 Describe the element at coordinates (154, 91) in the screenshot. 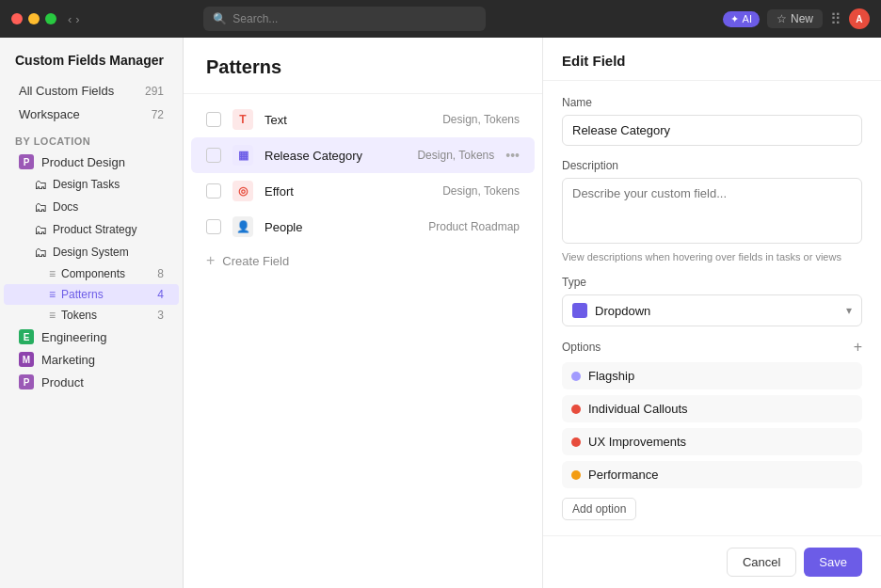

I see `all-custom-fields-count: 291` at that location.